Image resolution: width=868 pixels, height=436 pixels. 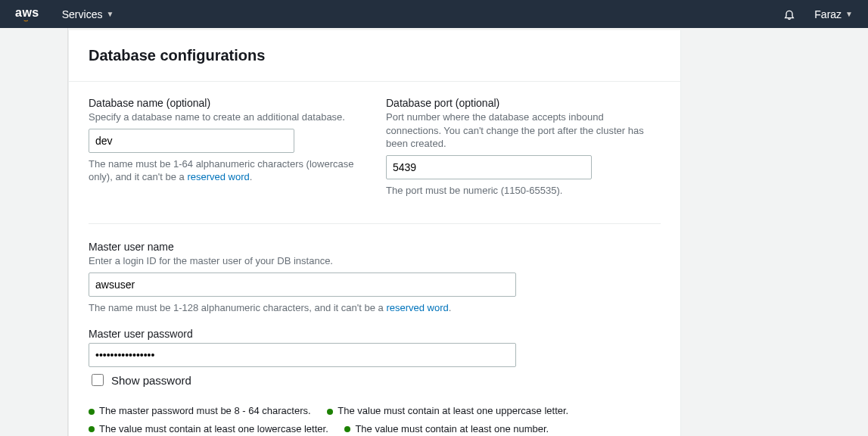 What do you see at coordinates (524, 130) in the screenshot?
I see `db-port-desc: Port number where the database accepts i…` at bounding box center [524, 130].